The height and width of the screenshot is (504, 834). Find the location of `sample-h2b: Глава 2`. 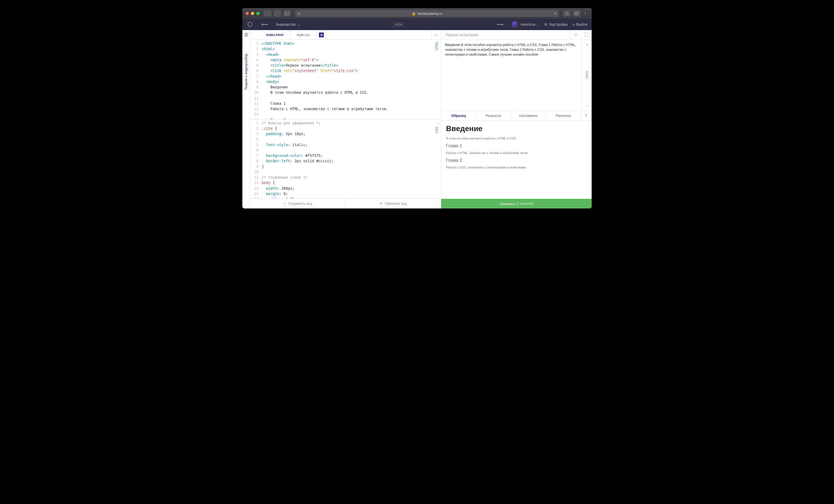

sample-h2b: Глава 2 is located at coordinates (517, 160).